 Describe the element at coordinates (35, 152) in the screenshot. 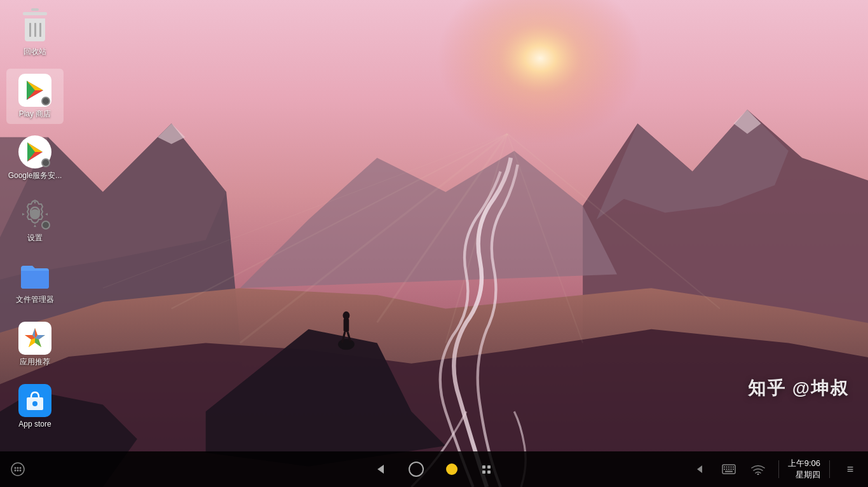

I see `google-services-icon` at that location.